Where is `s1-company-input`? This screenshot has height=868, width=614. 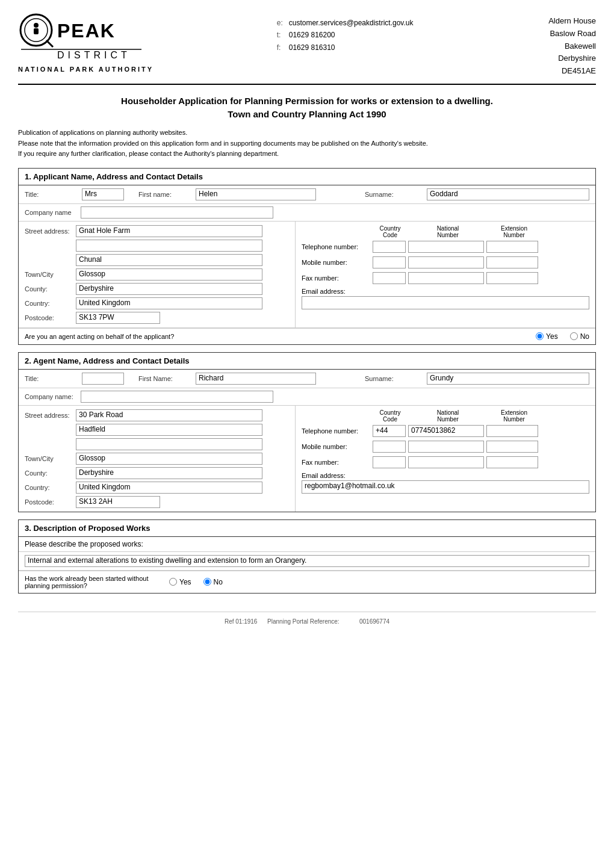 s1-company-input is located at coordinates (177, 212).